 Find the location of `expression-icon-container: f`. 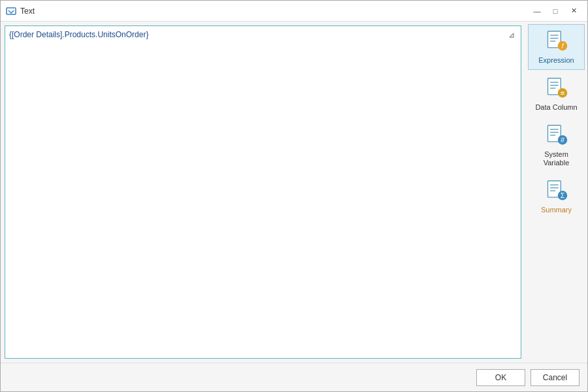

expression-icon-container: f is located at coordinates (557, 41).